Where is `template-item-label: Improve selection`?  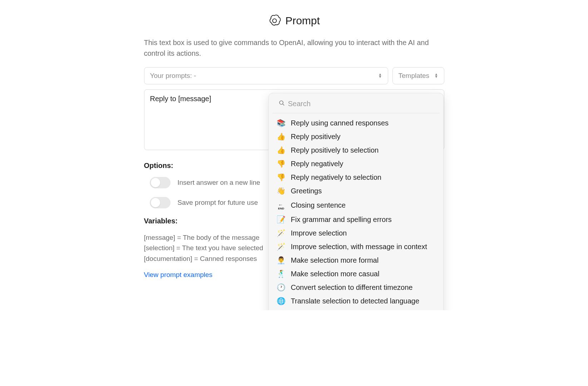
template-item-label: Improve selection is located at coordinates (319, 233).